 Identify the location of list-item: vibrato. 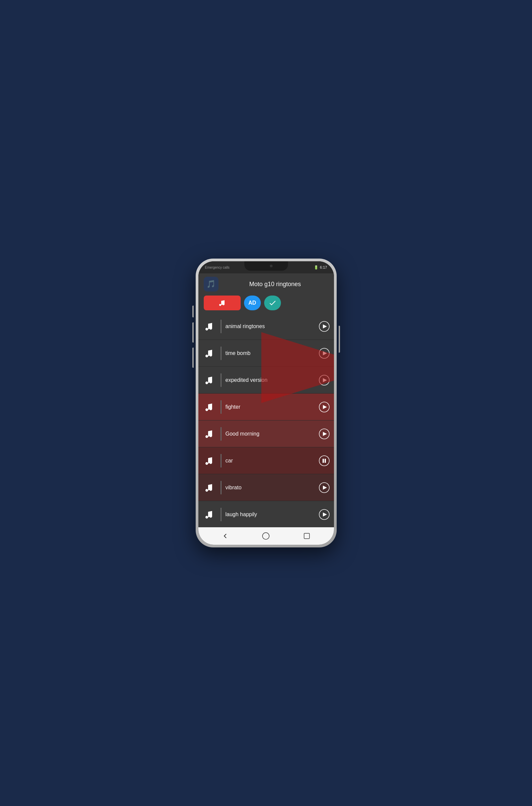
(266, 487).